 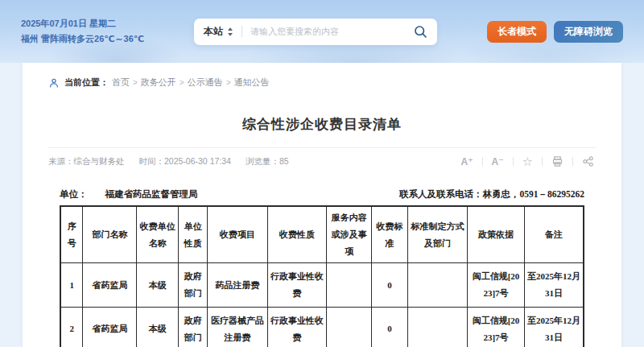 I want to click on elder-mode-button: 长者模式, so click(x=517, y=32).